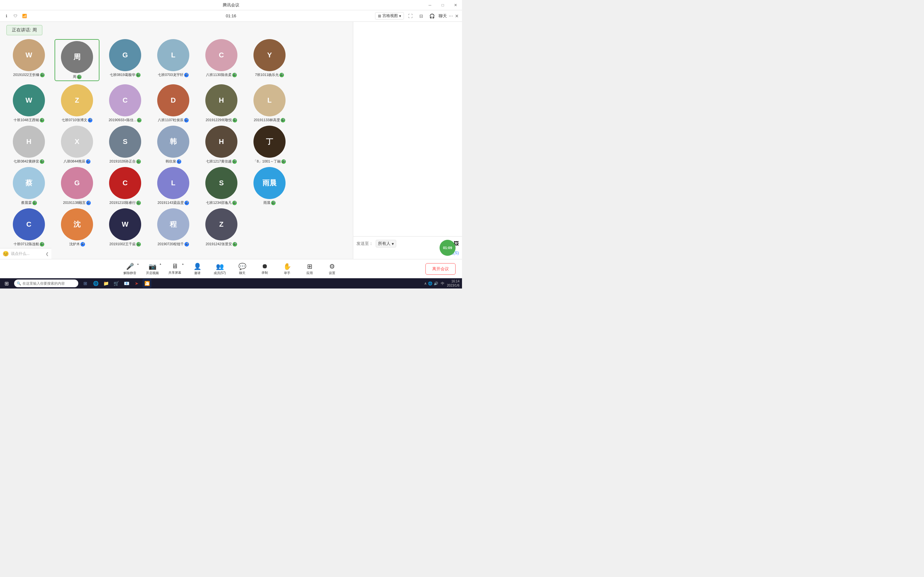  I want to click on participant-name-p11: 20191229何敬悦 🎤, so click(221, 120).